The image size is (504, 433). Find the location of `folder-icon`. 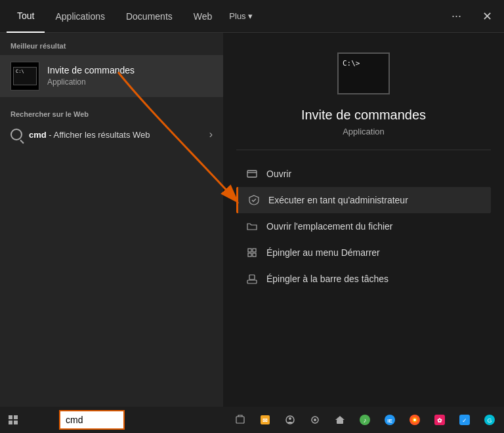

folder-icon is located at coordinates (252, 226).